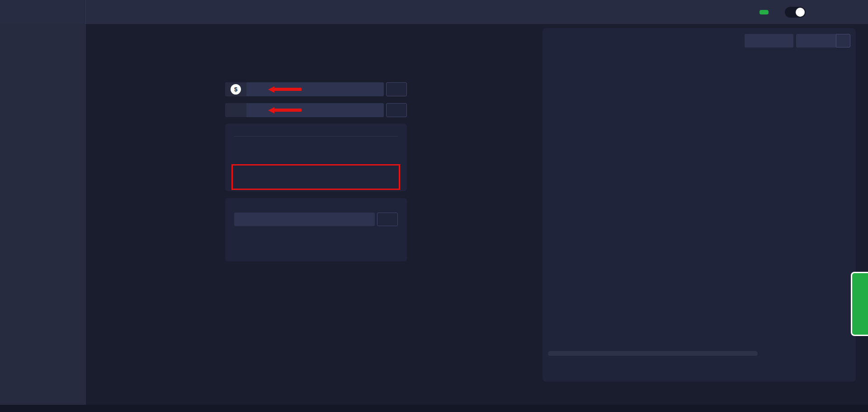  I want to click on toggle-knob, so click(800, 12).